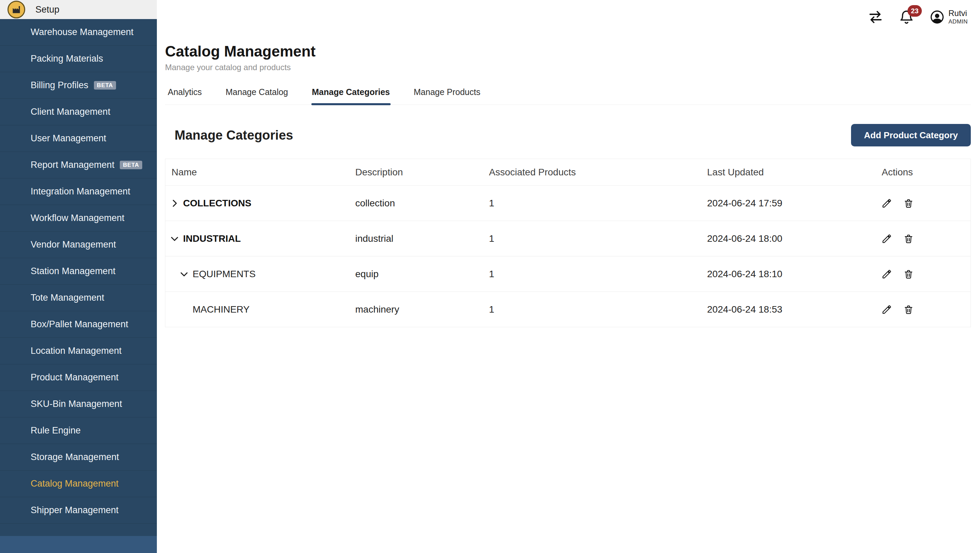 The image size is (980, 553). I want to click on tab-manage-categories: Manage Categories, so click(351, 94).